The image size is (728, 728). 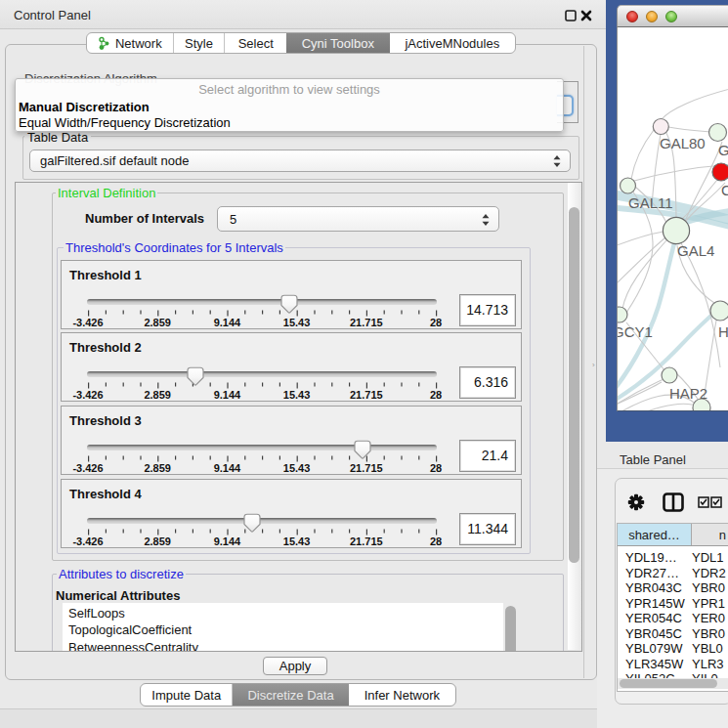 I want to click on svg-text: GAL4, so click(x=696, y=250).